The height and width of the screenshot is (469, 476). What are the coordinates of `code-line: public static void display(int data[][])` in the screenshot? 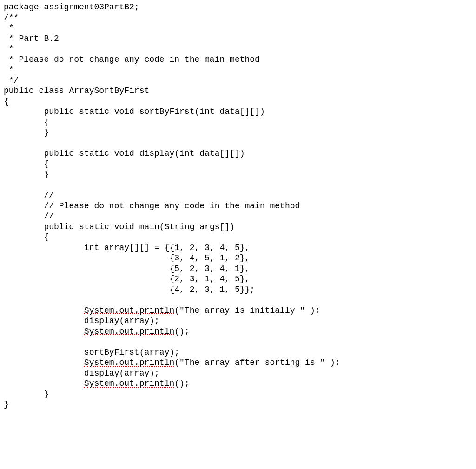 It's located at (125, 153).